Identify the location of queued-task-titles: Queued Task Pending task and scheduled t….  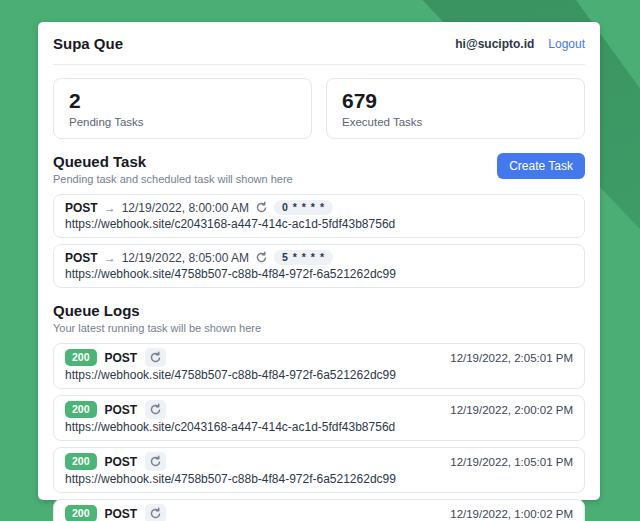
(173, 169).